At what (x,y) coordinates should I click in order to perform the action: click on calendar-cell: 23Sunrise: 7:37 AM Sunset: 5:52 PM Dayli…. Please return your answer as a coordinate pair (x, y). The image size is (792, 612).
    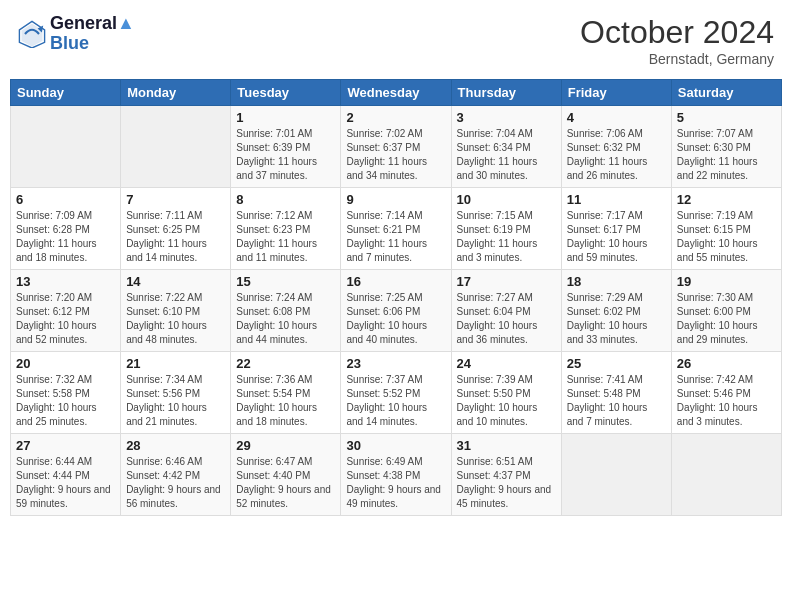
    Looking at the image, I should click on (396, 393).